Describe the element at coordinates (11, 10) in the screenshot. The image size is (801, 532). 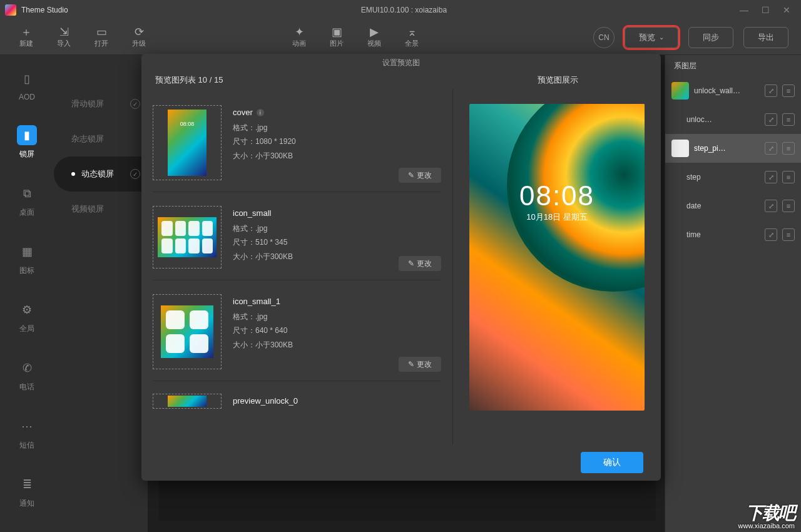
I see `app-logo-icon` at that location.